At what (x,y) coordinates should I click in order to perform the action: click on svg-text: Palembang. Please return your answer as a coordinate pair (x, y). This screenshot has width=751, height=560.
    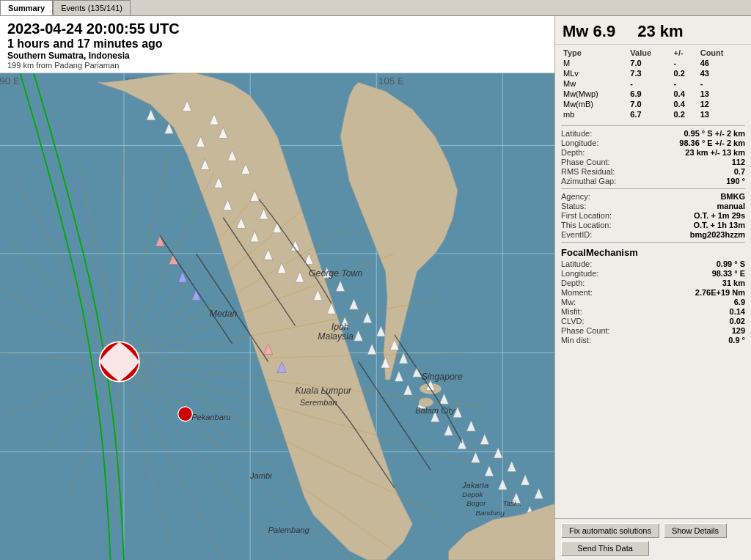
    Looking at the image, I should click on (289, 530).